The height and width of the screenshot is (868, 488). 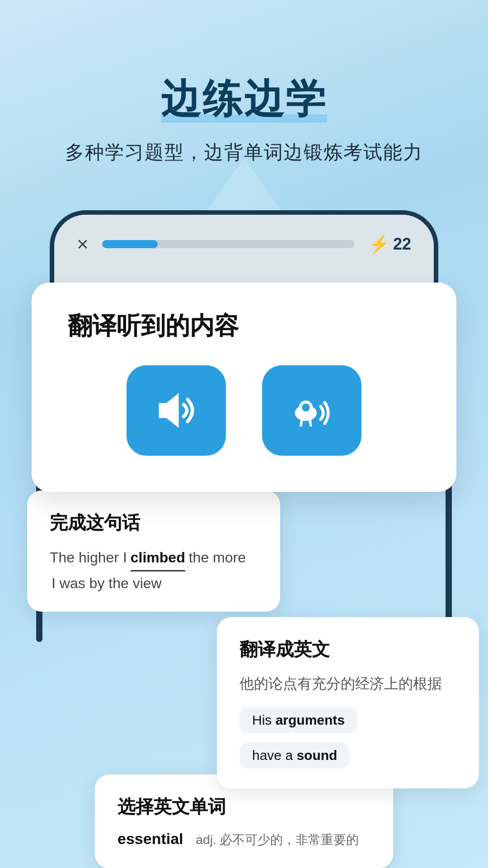 I want to click on word-chip-2: have a sound, so click(x=295, y=755).